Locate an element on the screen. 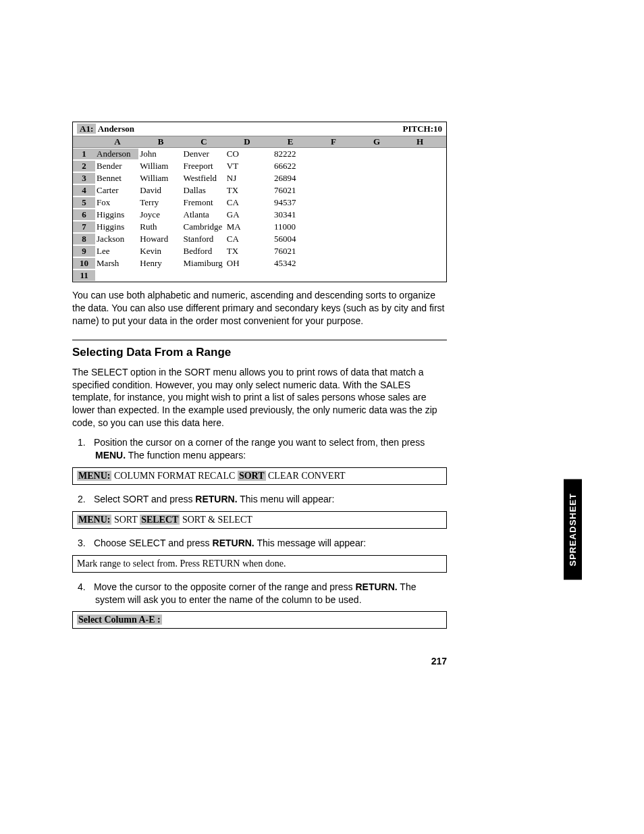 The image size is (644, 834). table-row: 10MarshHenryMiamiburgOH45342 is located at coordinates (259, 263).